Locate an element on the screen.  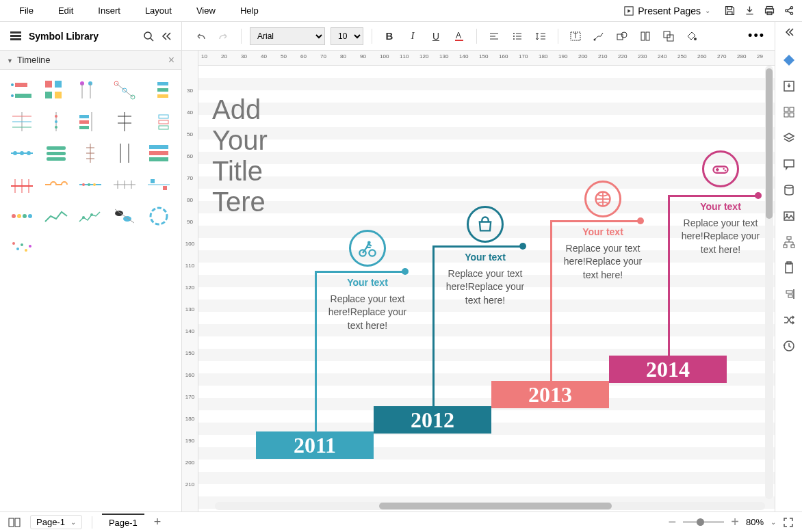
redo-button is located at coordinates (224, 36).